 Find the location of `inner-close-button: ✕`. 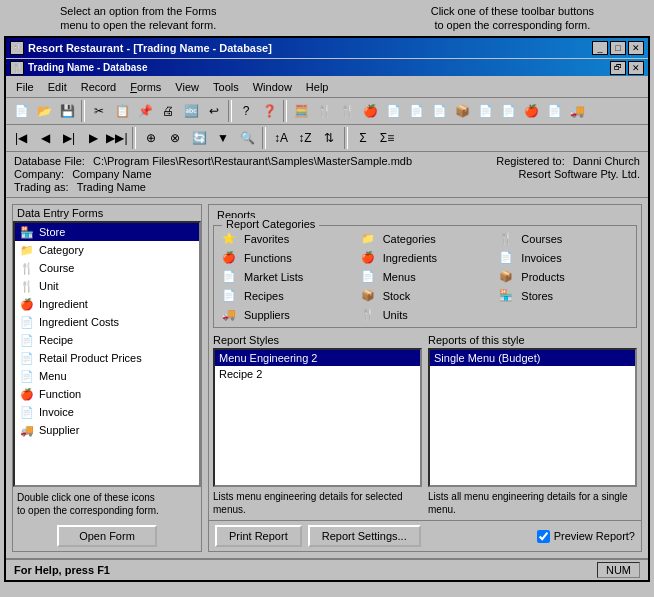

inner-close-button: ✕ is located at coordinates (636, 68).